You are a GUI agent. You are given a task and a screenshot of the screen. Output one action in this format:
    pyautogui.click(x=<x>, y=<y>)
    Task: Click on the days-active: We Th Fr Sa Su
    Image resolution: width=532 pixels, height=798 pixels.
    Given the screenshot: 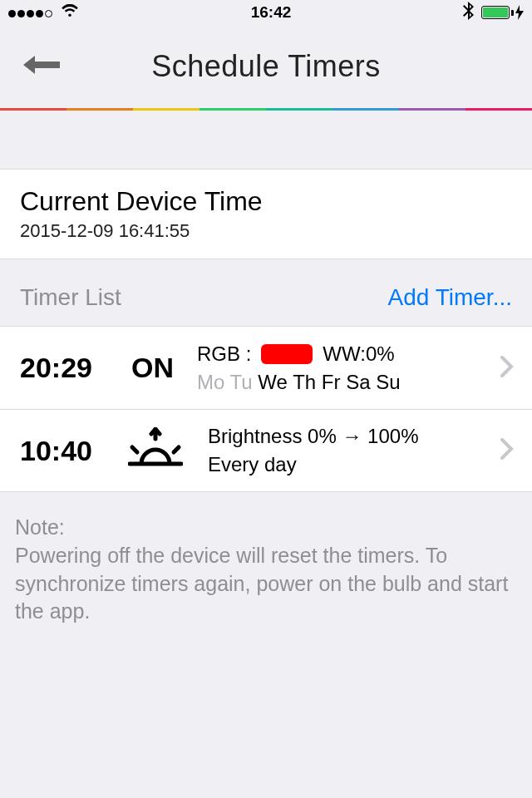 What is the action you would take?
    pyautogui.click(x=327, y=382)
    